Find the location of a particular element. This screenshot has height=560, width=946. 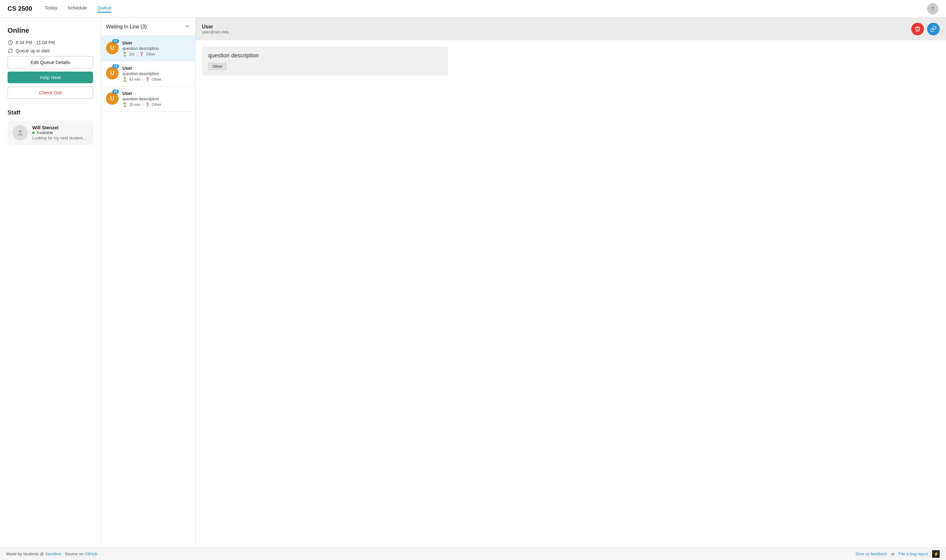

edit-queue-button: Edit Queue Details is located at coordinates (51, 62).